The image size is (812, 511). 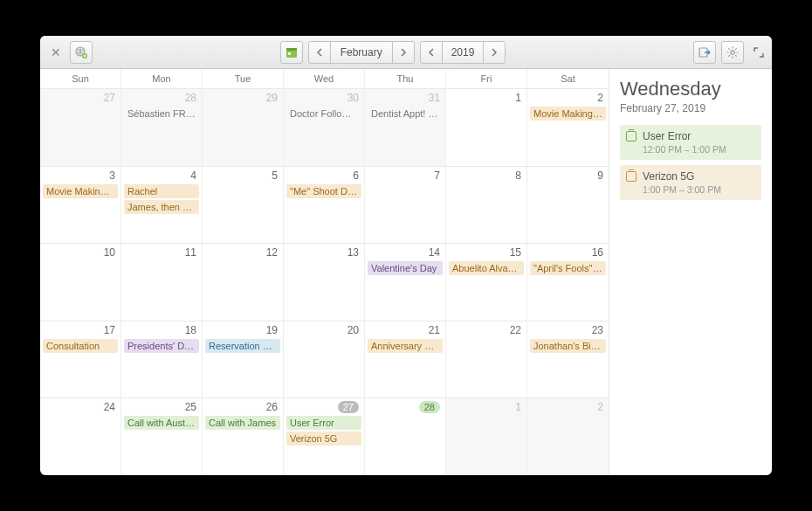 I want to click on day-number: 9, so click(x=601, y=176).